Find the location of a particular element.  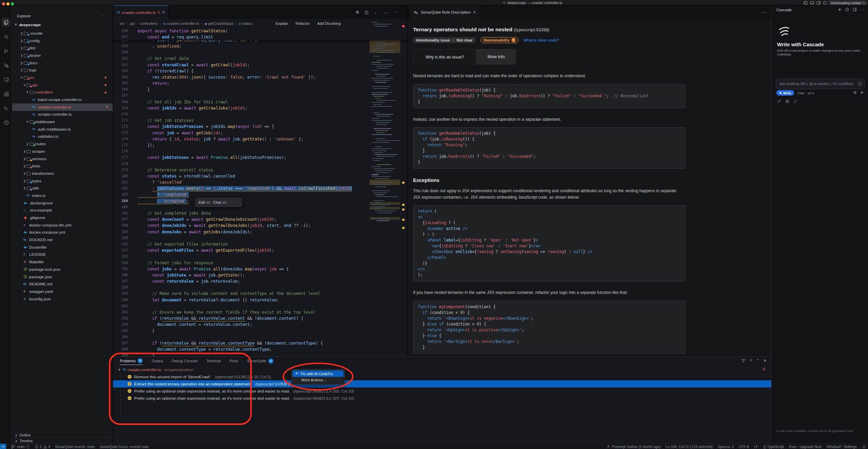

lens-add-docstring: Add Docstring is located at coordinates (329, 23).